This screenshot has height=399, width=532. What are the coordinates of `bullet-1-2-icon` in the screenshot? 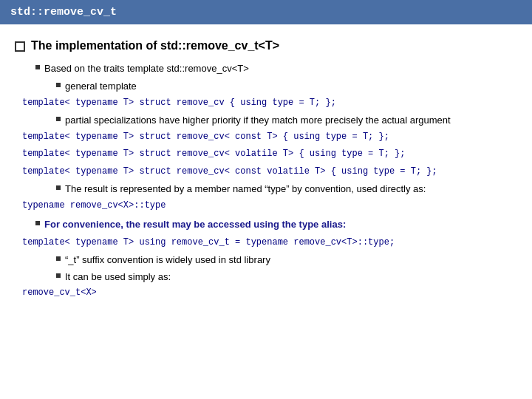 It's located at (58, 119).